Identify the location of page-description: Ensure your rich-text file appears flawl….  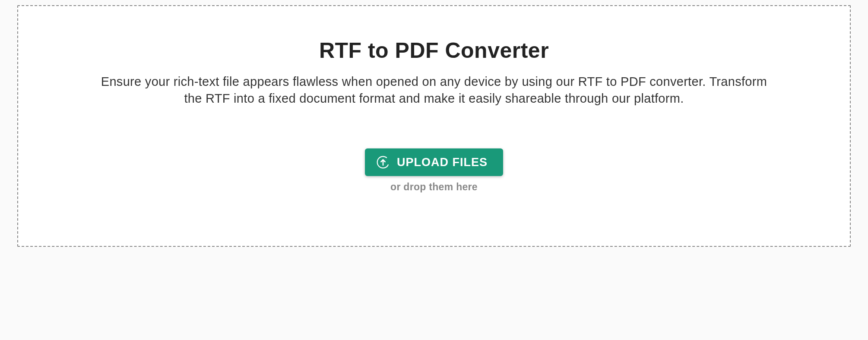
(434, 90).